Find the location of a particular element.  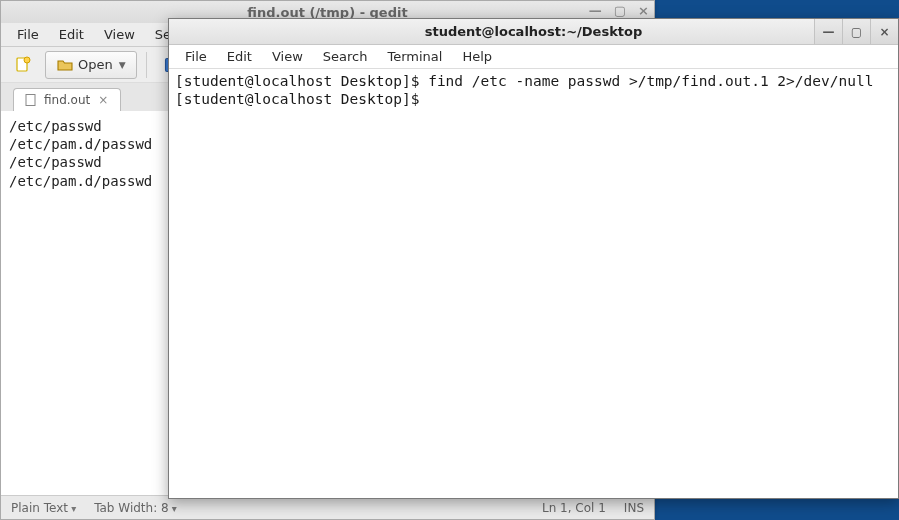

terminal-maximize-button: ▢ is located at coordinates (856, 32).